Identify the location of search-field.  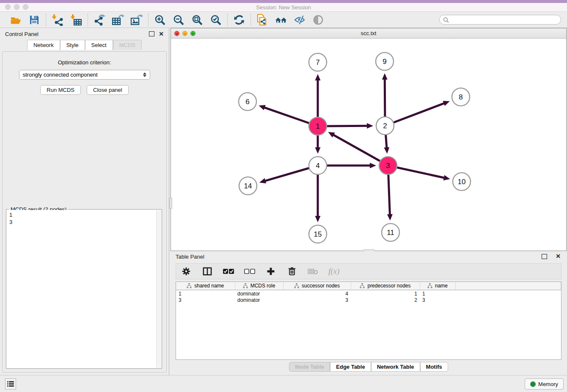
(500, 19).